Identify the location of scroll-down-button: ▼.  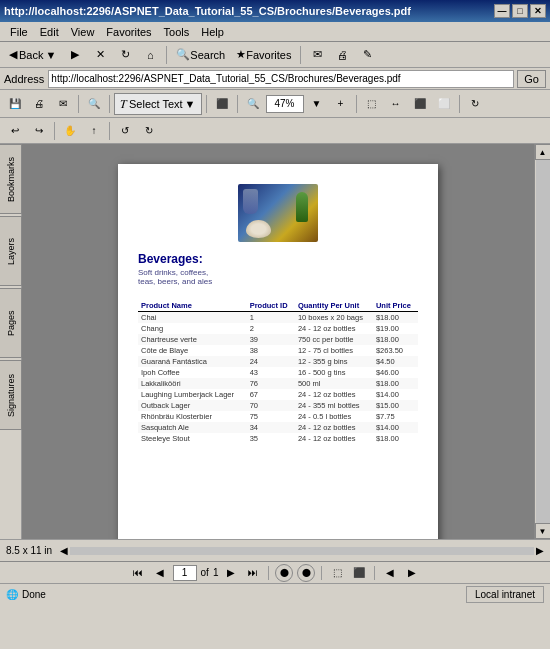
(543, 531).